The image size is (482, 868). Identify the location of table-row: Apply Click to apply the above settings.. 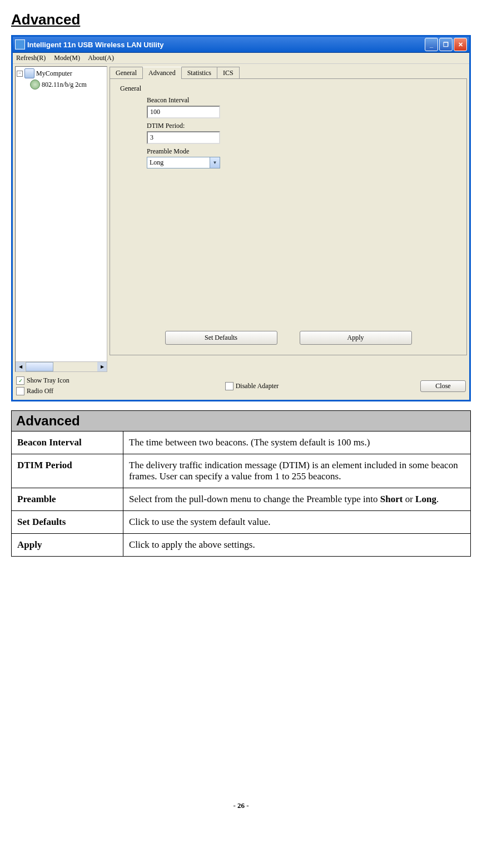
(241, 545).